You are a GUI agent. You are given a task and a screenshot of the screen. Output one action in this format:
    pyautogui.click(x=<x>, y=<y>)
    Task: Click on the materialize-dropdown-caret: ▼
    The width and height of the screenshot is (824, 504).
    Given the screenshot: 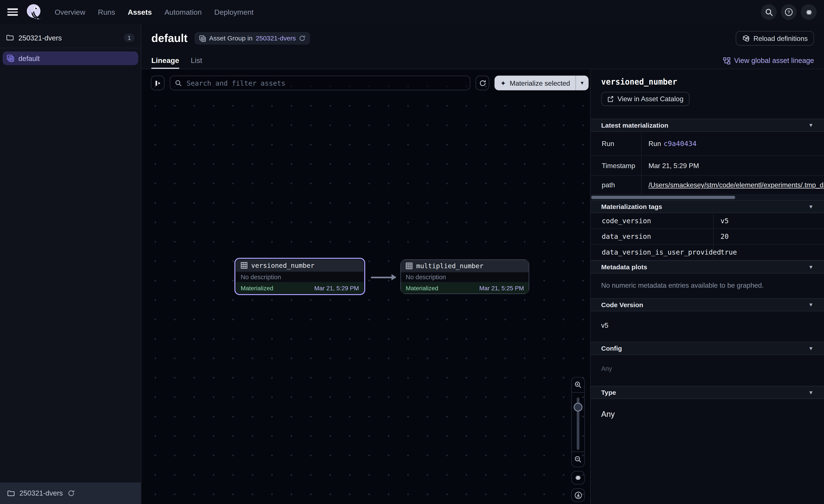 What is the action you would take?
    pyautogui.click(x=582, y=83)
    